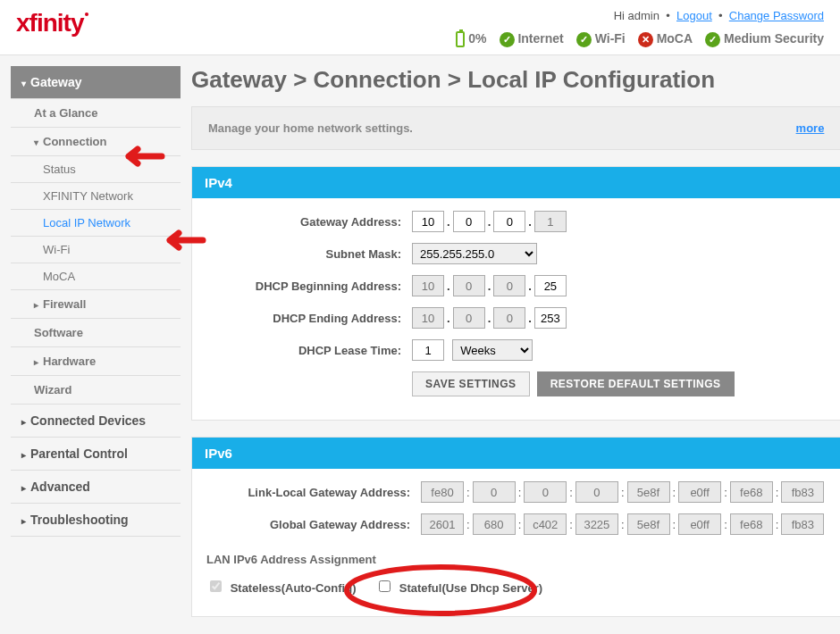  Describe the element at coordinates (665, 39) in the screenshot. I see `status-moca: ✕ MoCA` at that location.